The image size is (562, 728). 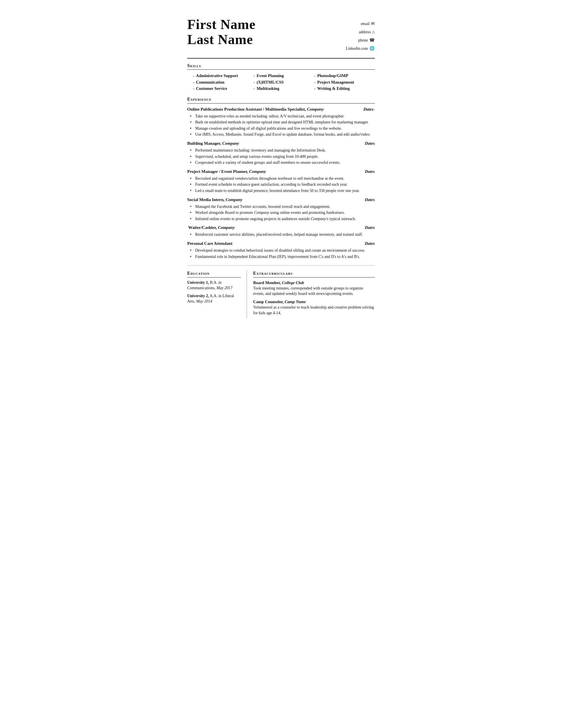 What do you see at coordinates (281, 292) in the screenshot?
I see `bottom-section: Education University 1, B.A. in Communic…` at bounding box center [281, 292].